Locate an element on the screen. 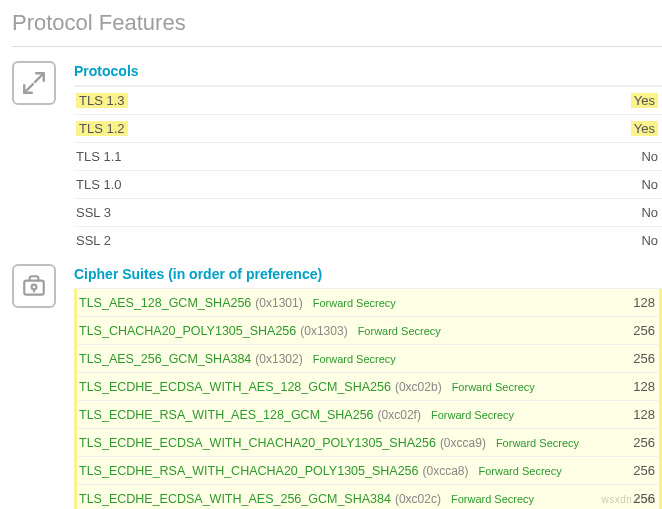  cipher-hex: (0xcca8) is located at coordinates (446, 471).